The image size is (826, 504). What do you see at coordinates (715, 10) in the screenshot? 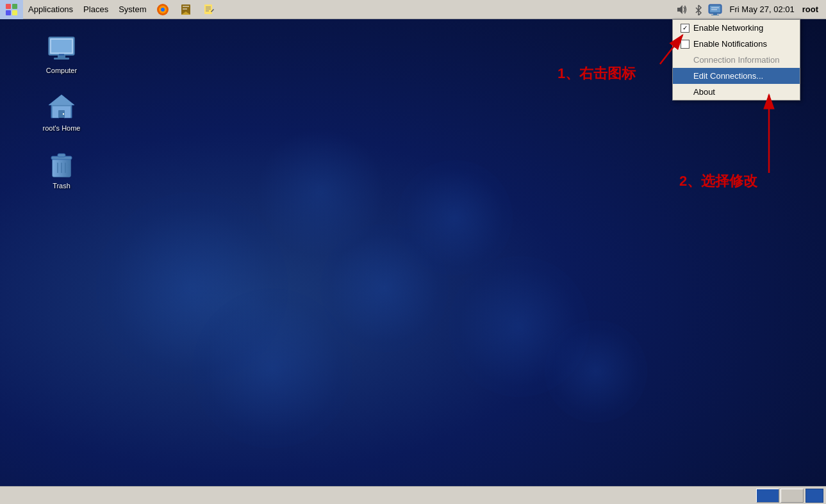
I see `network-tray-icon` at bounding box center [715, 10].